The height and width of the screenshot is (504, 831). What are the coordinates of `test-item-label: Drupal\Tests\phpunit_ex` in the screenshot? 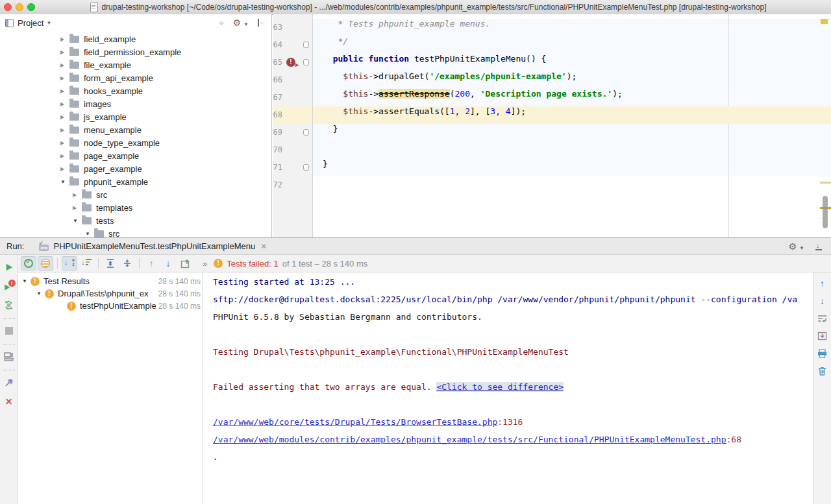 It's located at (106, 293).